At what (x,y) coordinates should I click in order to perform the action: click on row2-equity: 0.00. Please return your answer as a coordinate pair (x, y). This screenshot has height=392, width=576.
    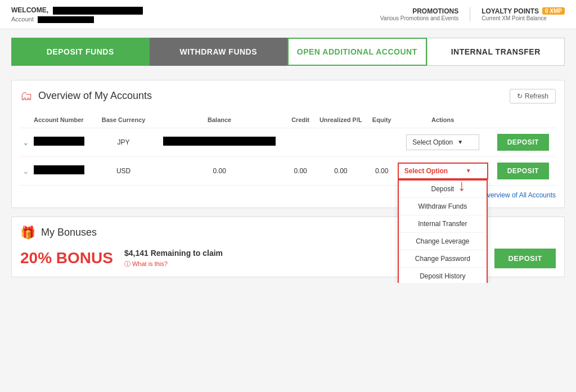
    Looking at the image, I should click on (382, 171).